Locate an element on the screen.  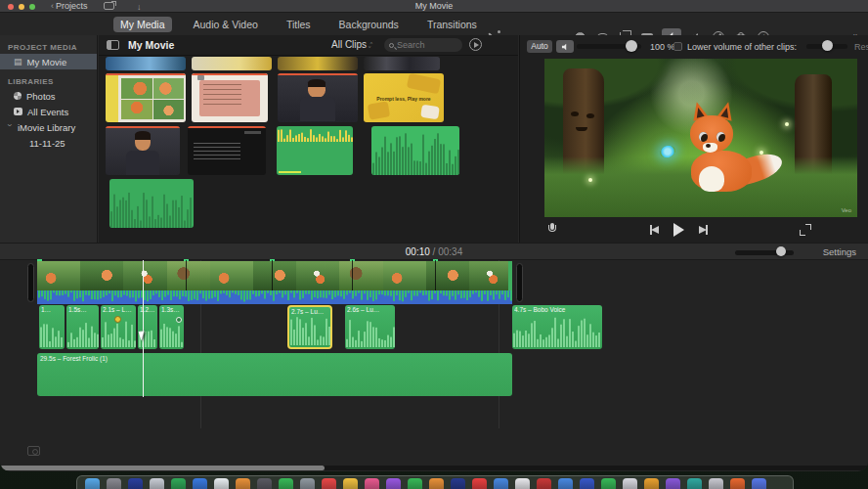
voiceover-mic-icon is located at coordinates (552, 229).